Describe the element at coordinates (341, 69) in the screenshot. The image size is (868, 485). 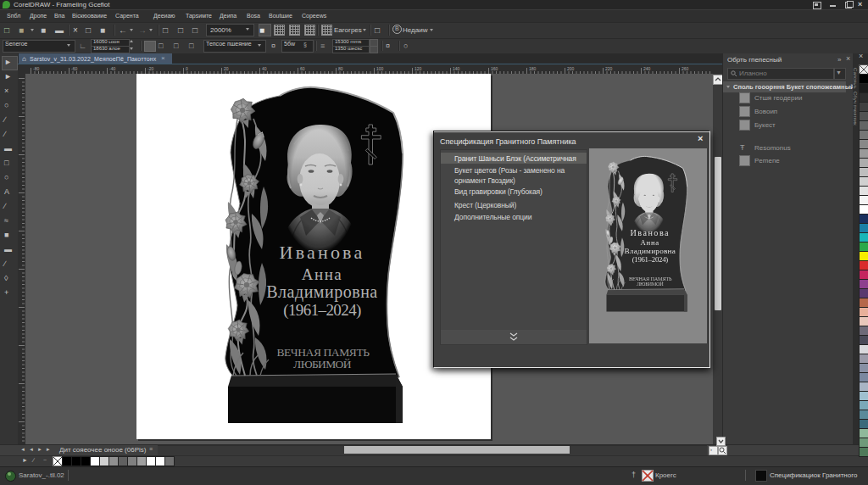
I see `svg-text: 80` at that location.